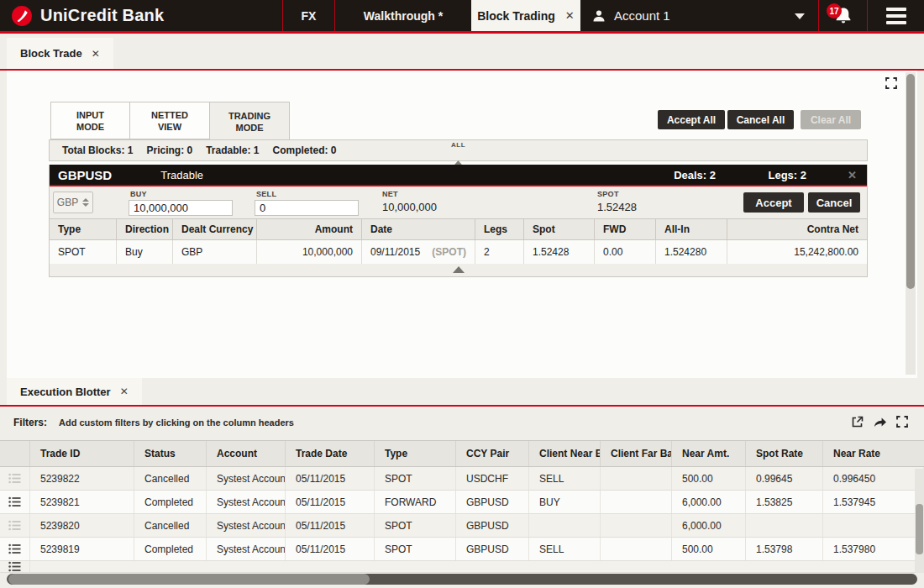 This screenshot has width=924, height=588. Describe the element at coordinates (785, 479) in the screenshot. I see `cell: 0.99645` at that location.